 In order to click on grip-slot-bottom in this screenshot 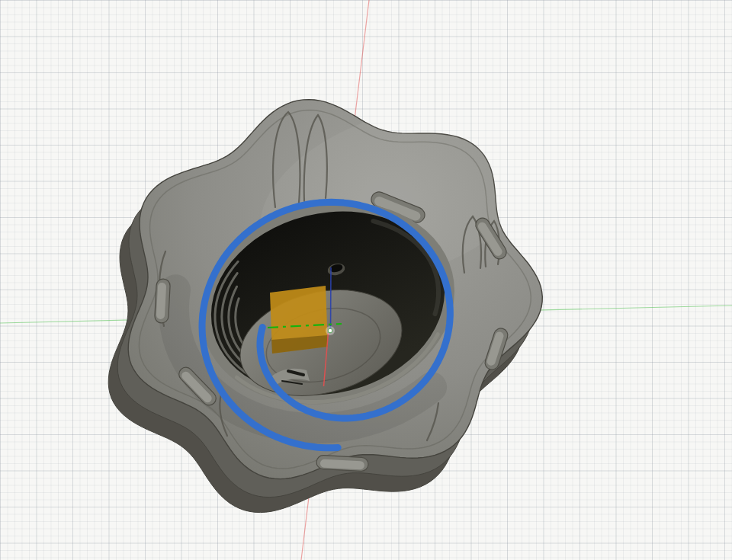, I will do `click(343, 463)`.